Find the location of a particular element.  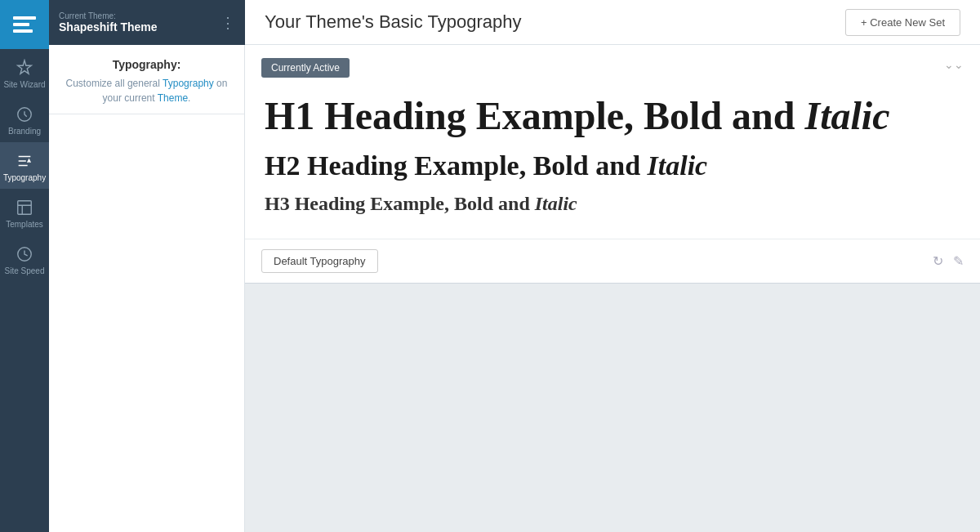

theme-info: Current Theme: Shapeshift Theme is located at coordinates (108, 23).